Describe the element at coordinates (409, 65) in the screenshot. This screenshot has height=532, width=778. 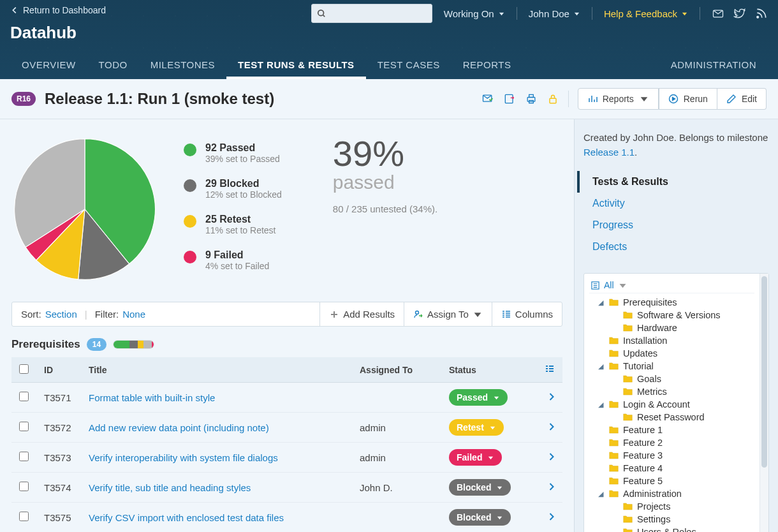
I see `tab-test-cases: TEST CASES` at that location.